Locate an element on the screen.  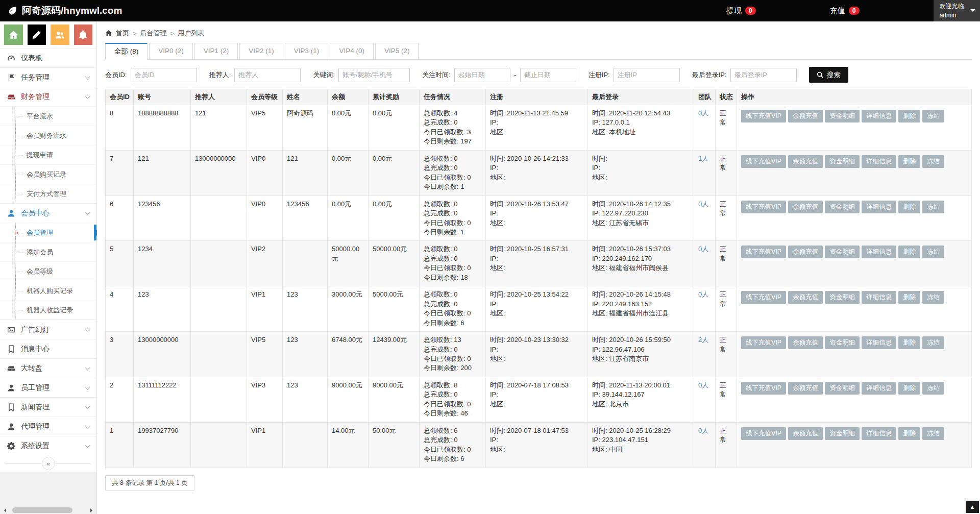
sidebar-subitem-member-purchase-records: 会员购买记录 is located at coordinates (48, 174).